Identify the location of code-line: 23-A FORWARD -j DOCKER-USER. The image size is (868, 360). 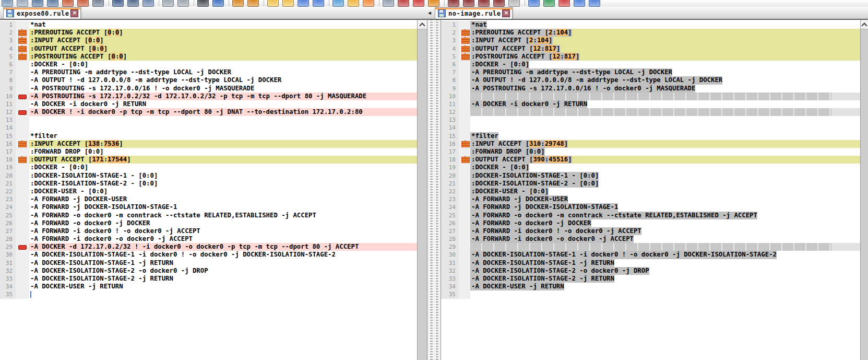
(651, 200).